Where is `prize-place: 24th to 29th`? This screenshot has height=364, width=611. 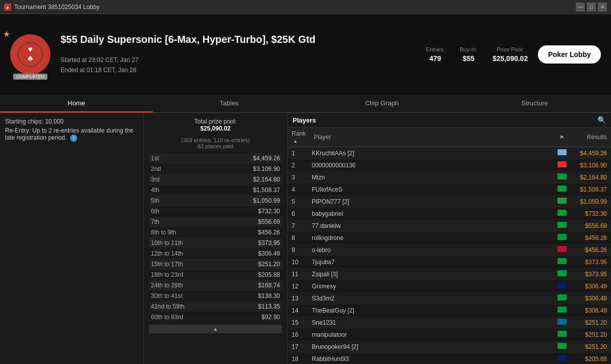
prize-place: 24th to 29th is located at coordinates (166, 285).